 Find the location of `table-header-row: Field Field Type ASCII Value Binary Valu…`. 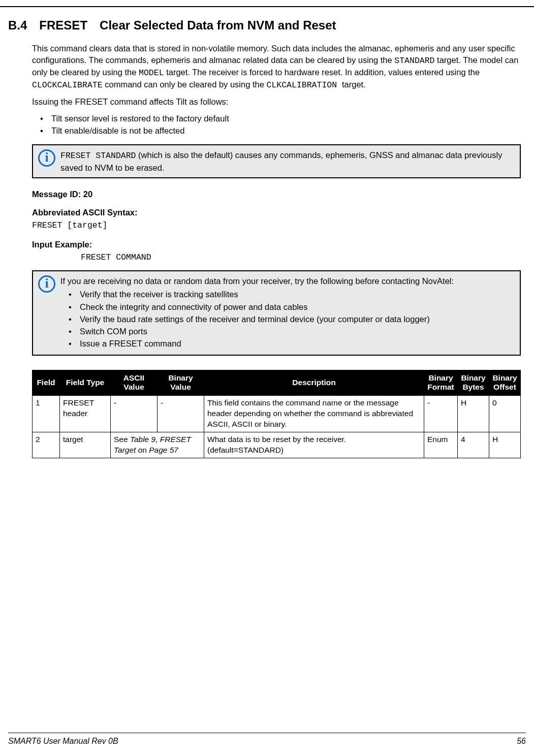

table-header-row: Field Field Type ASCII Value Binary Valu… is located at coordinates (276, 383).